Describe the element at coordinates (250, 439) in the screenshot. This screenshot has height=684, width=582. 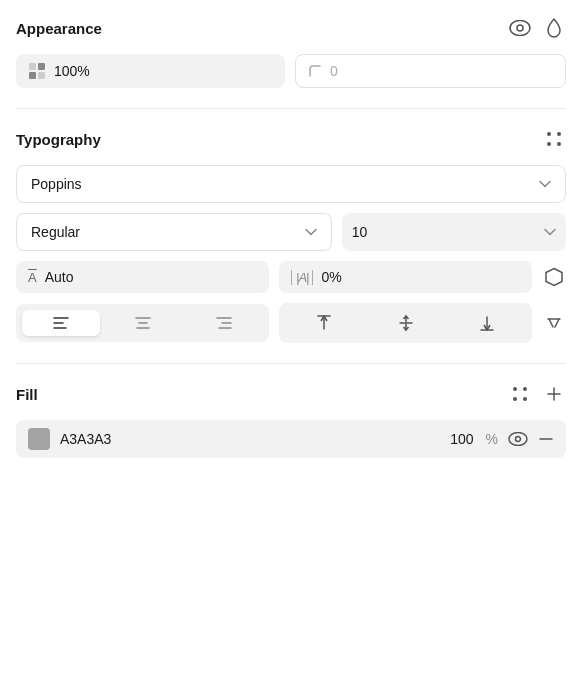
I see `fill-color-hex: A3A3A3` at that location.